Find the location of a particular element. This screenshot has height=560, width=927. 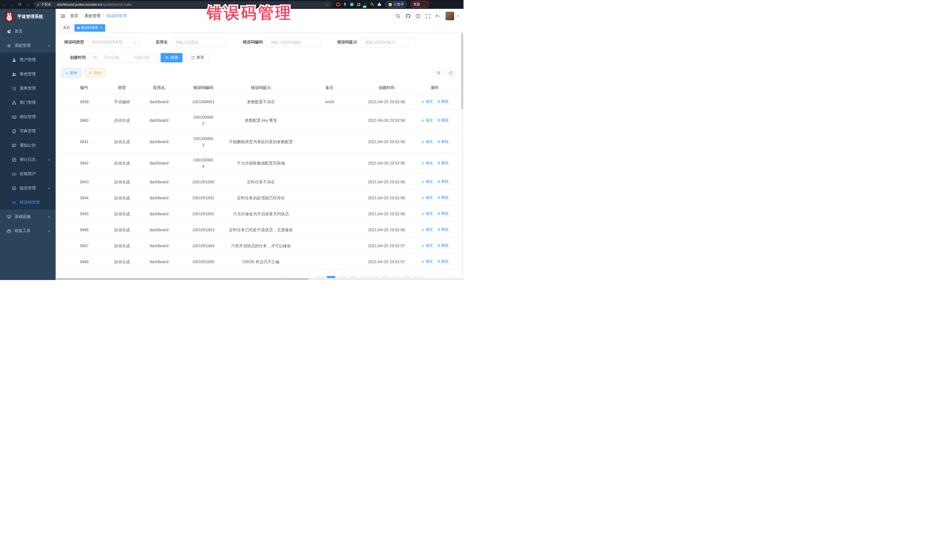

home-icon: ⌂ is located at coordinates (28, 5).